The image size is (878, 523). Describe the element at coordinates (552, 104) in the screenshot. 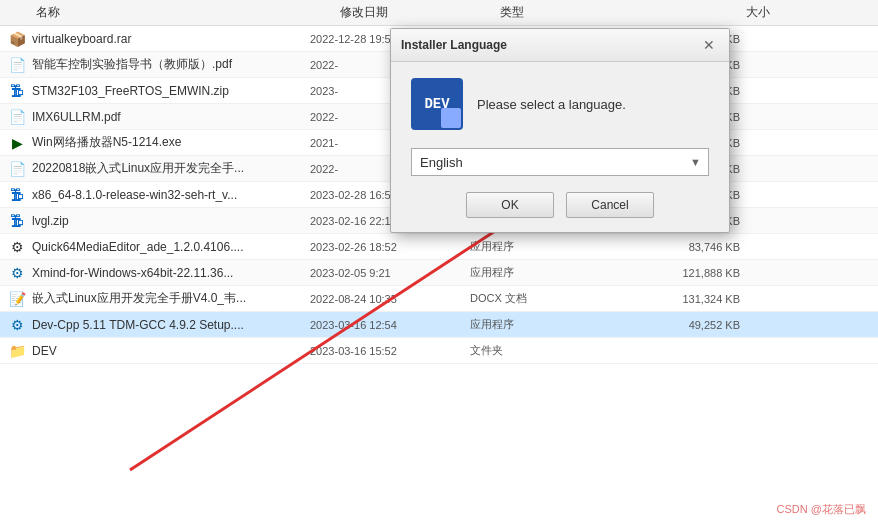

I see `dialog-prompt: Please select a language.` at that location.